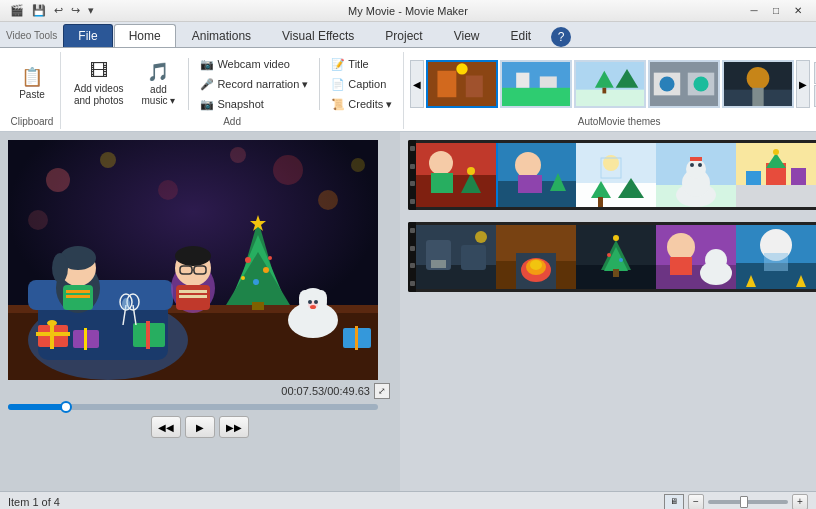  I want to click on add-music-button: 🎵 addmusic ▾, so click(159, 84).